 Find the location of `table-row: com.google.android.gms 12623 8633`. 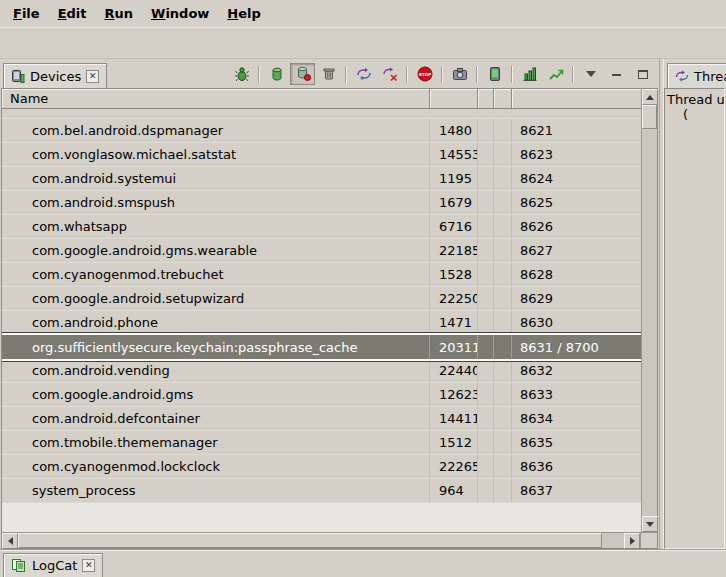

table-row: com.google.android.gms 12623 8633 is located at coordinates (322, 395).